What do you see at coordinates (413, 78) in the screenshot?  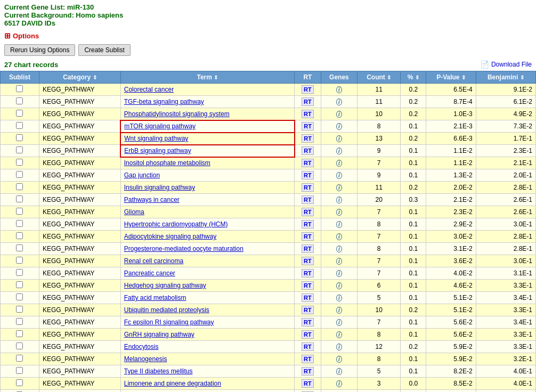 I see `col-pct: % ⇕` at bounding box center [413, 78].